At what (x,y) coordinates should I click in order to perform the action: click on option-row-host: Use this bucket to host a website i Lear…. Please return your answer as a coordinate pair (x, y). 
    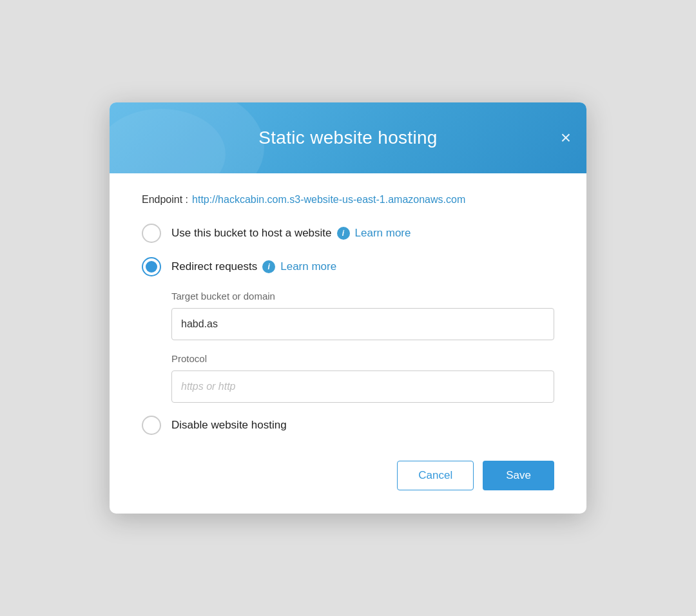
    Looking at the image, I should click on (348, 233).